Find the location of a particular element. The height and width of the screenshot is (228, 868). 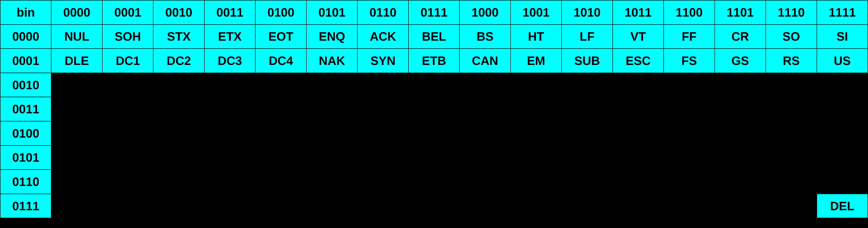

cell-0000-13: CR is located at coordinates (740, 37).